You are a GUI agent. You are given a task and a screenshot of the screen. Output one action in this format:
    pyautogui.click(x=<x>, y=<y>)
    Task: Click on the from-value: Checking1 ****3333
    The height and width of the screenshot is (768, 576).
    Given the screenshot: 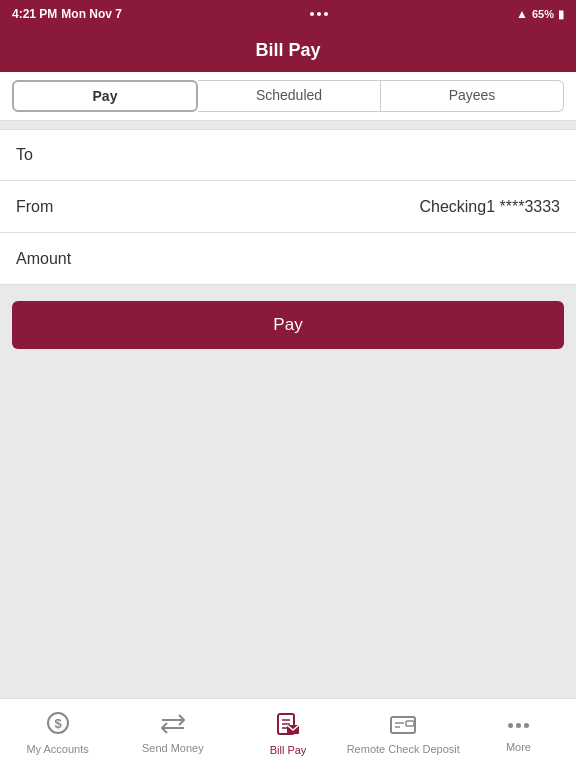 What is the action you would take?
    pyautogui.click(x=490, y=207)
    